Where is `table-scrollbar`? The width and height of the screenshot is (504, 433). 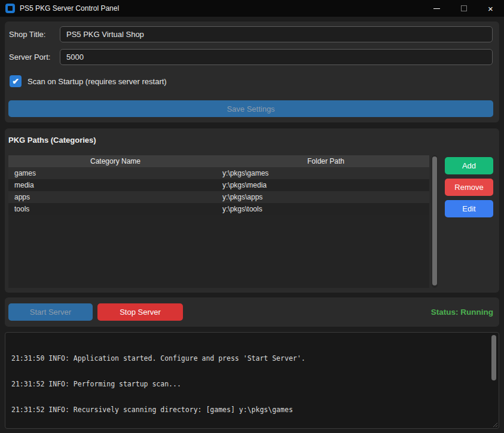 table-scrollbar is located at coordinates (435, 222).